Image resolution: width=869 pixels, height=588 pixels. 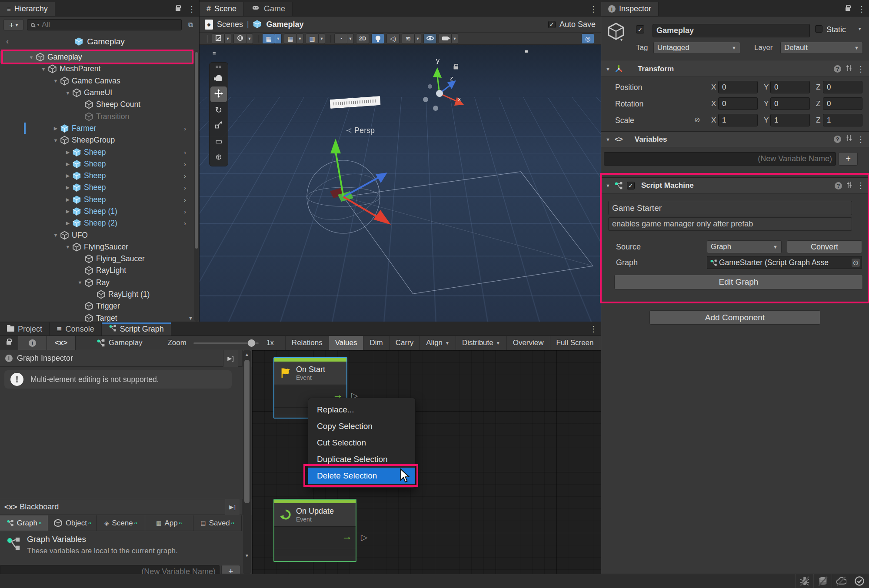 I want to click on rect-tool-button: ▭, so click(x=219, y=141).